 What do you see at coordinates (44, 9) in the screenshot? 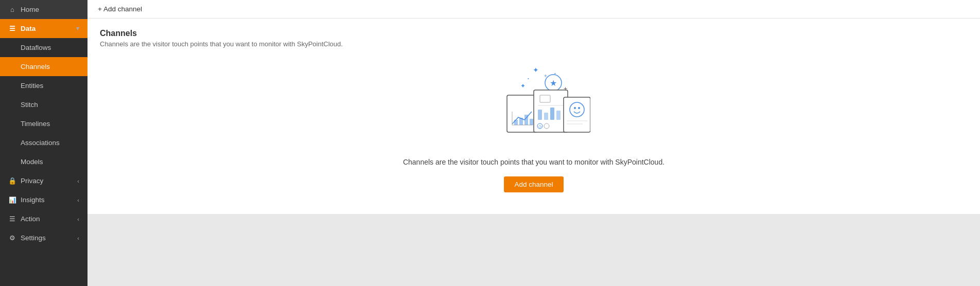
I see `sidebar-item-home: ⌂ Home` at bounding box center [44, 9].